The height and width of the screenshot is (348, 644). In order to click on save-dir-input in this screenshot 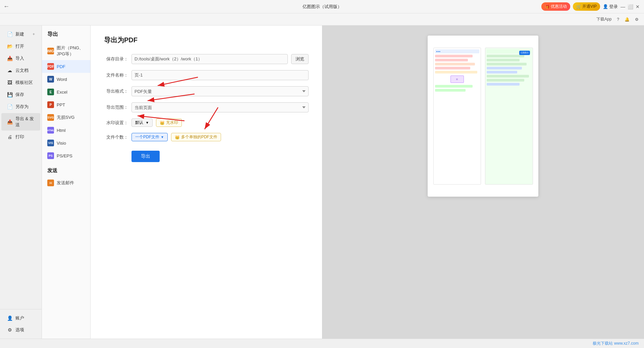, I will do `click(210, 59)`.